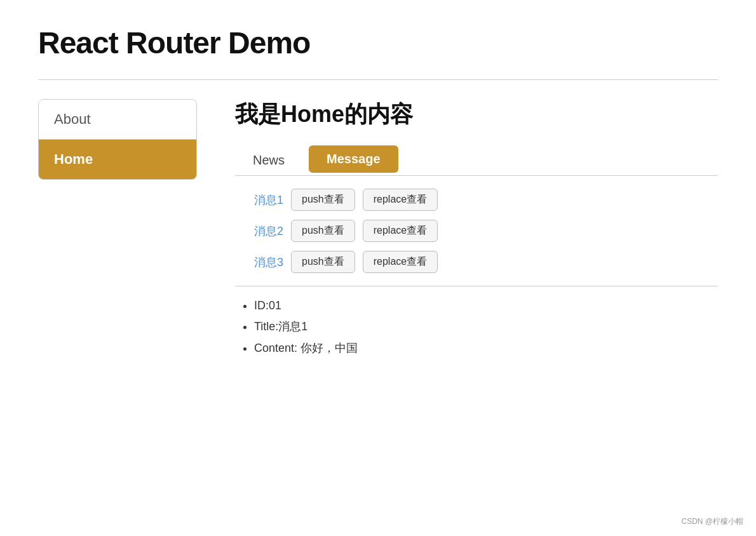 This screenshot has width=756, height=536. Describe the element at coordinates (476, 231) in the screenshot. I see `message-list: 消息1 push查看 replace查看 消息2 push查看 replace查…` at that location.